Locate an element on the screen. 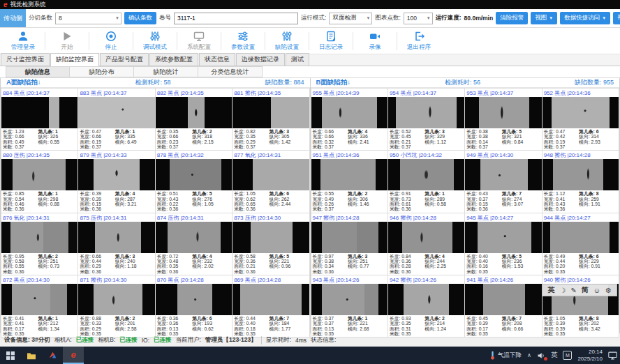 This screenshot has width=620, height=364. defect-thumbnail-cell: 875 压伤 |20:14:31 长度: 0.66 宽度: 0.44 面积: 0… is located at coordinates (116, 244).